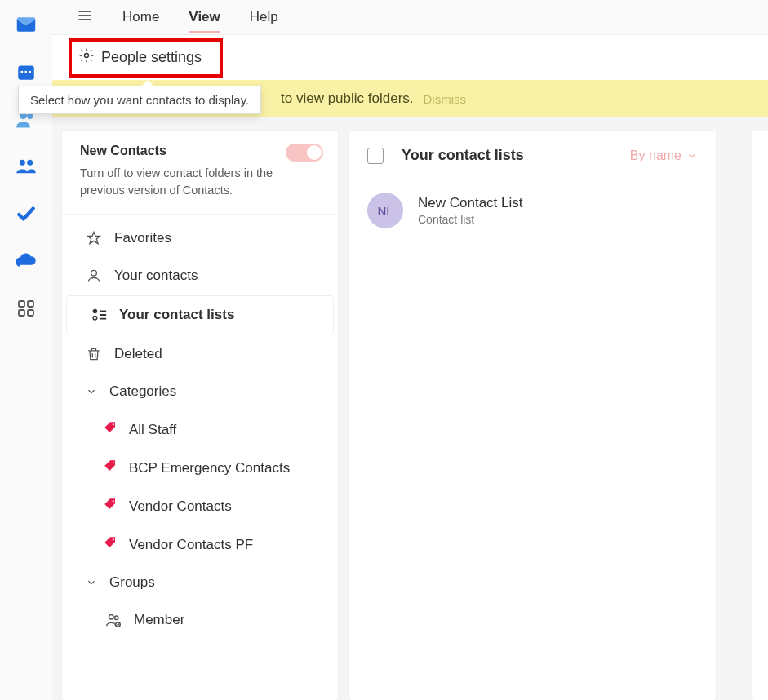  I want to click on rail-onedrive-icon, so click(26, 261).